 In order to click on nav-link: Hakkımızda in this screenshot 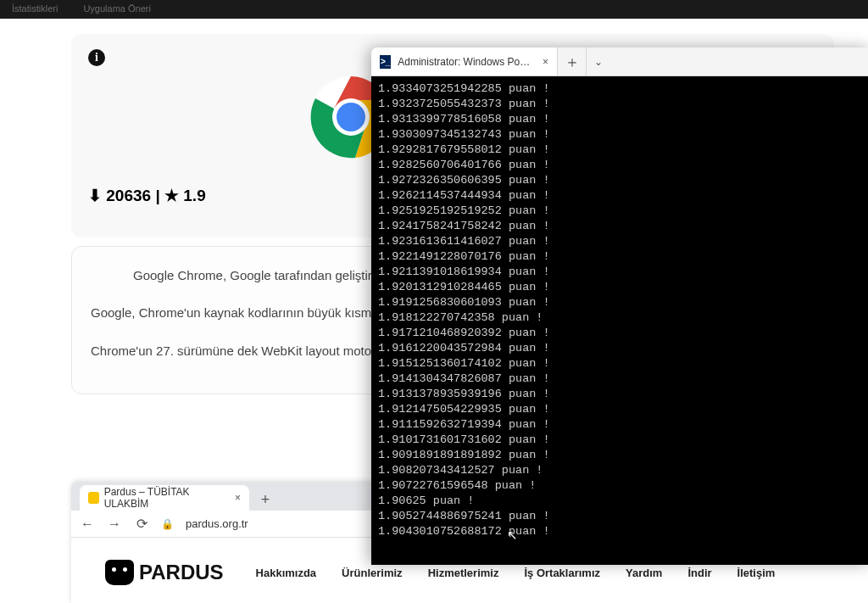, I will do `click(287, 573)`.